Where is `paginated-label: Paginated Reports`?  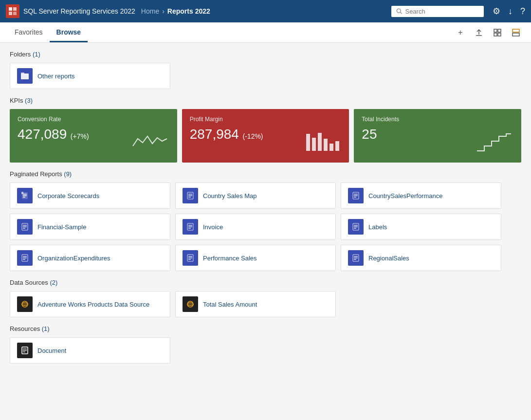 paginated-label: Paginated Reports is located at coordinates (36, 174).